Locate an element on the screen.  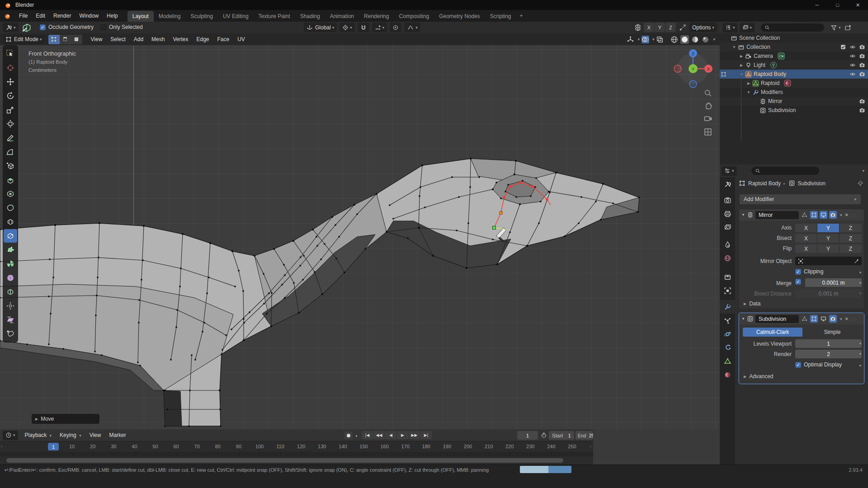
workspace-tab-animation: Animation is located at coordinates (342, 16).